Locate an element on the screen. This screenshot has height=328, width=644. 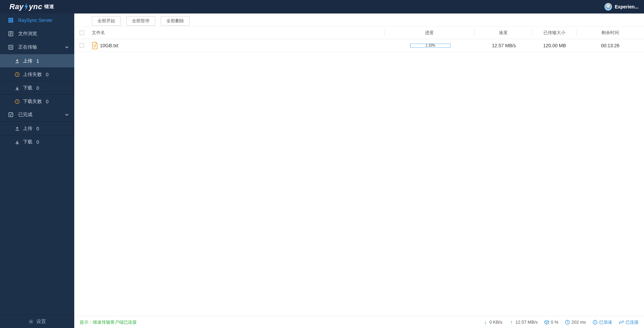
sidebar-item-browse: 文件浏览 is located at coordinates (37, 34).